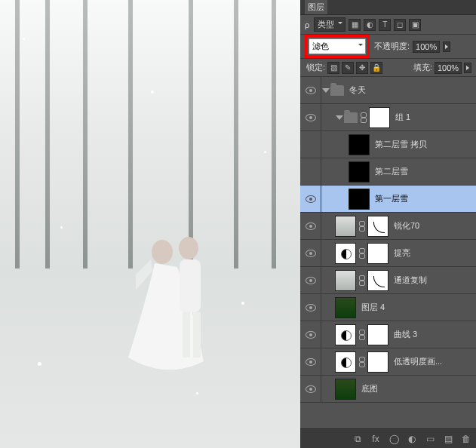 The height and width of the screenshot is (448, 476). Describe the element at coordinates (398, 362) in the screenshot. I see `layer-content: 低透明度画...` at that location.